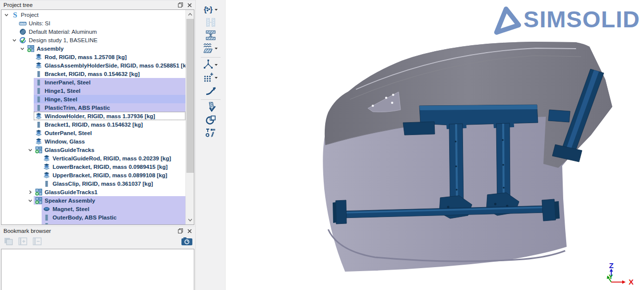  Describe the element at coordinates (110, 150) in the screenshot. I see `tree-item-content: GlassGuideTracks` at that location.